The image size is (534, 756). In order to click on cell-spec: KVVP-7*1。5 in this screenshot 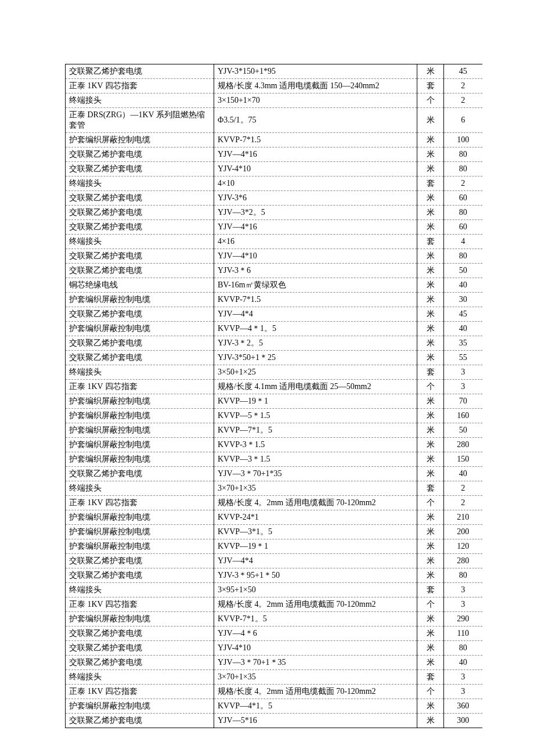, I will do `click(316, 619)`.